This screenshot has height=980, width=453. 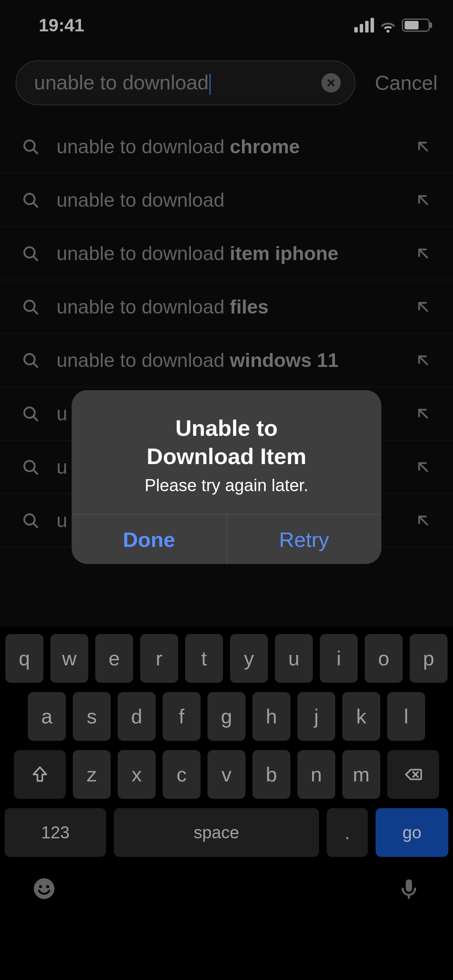 I want to click on key-m: m, so click(x=361, y=774).